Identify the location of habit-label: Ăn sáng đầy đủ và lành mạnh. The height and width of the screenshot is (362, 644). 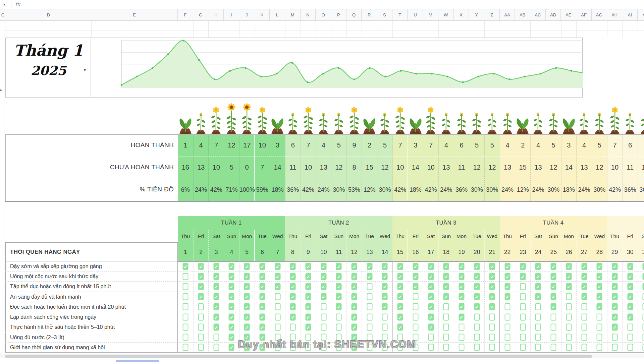
(91, 297).